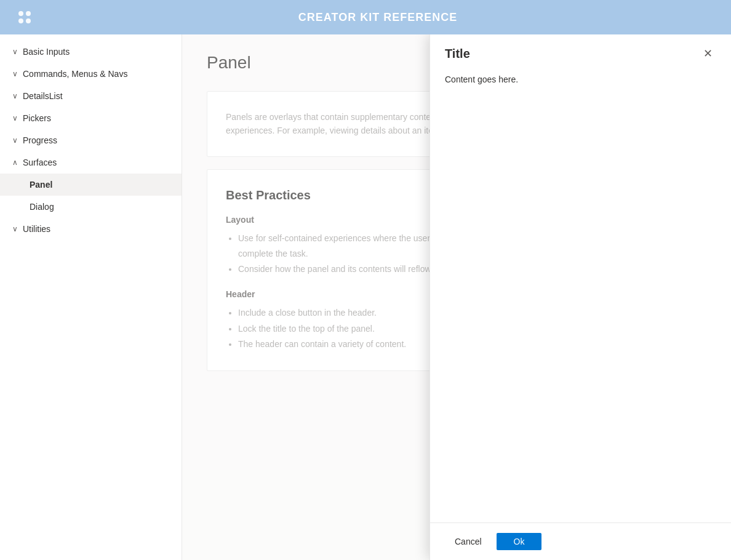  Describe the element at coordinates (519, 542) in the screenshot. I see `ok-button: Ok` at that location.